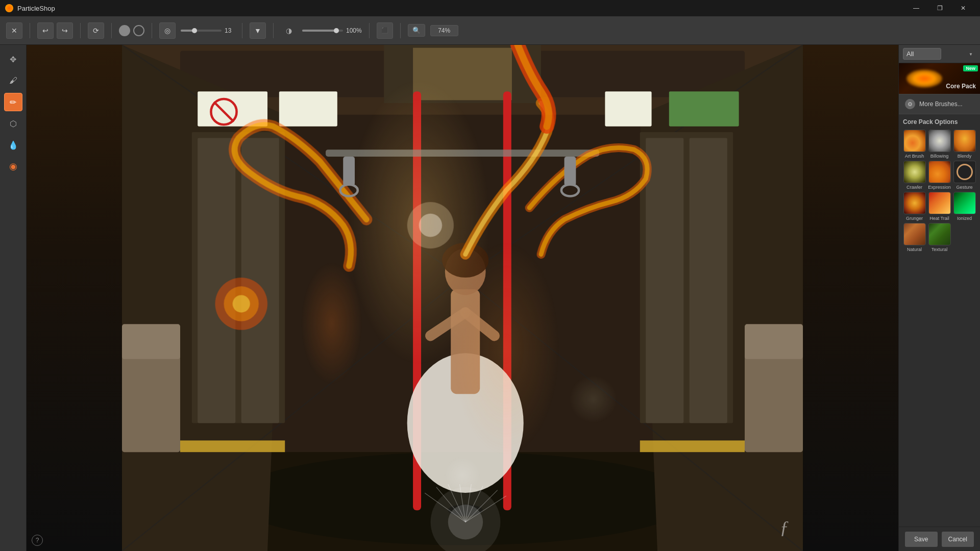  What do you see at coordinates (964, 187) in the screenshot?
I see `brush-label-gesture: Gesture` at bounding box center [964, 187].